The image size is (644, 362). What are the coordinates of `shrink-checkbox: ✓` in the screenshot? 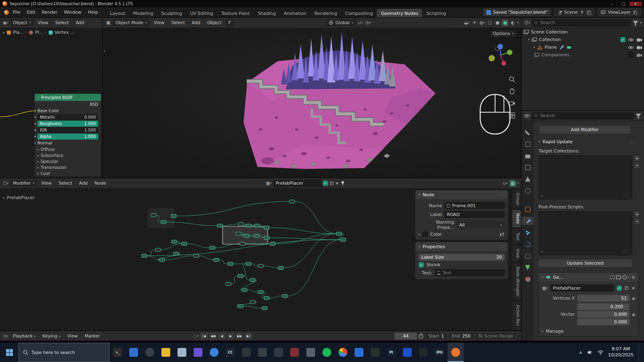 It's located at (421, 265).